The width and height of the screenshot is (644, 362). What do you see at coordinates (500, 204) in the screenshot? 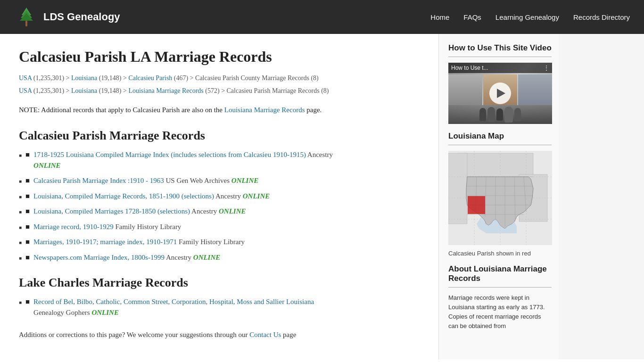
I see `louisiana-map: Calcasieu Parish shown in red` at bounding box center [500, 204].